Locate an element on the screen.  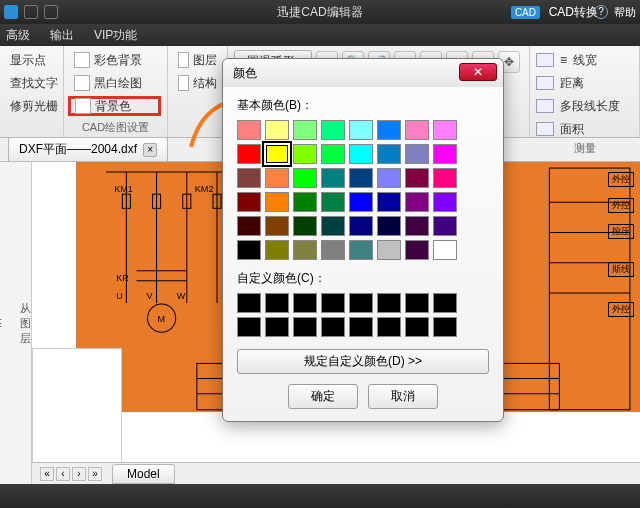
ritem-bgcolor: 背景色 is located at coordinates (114, 106).